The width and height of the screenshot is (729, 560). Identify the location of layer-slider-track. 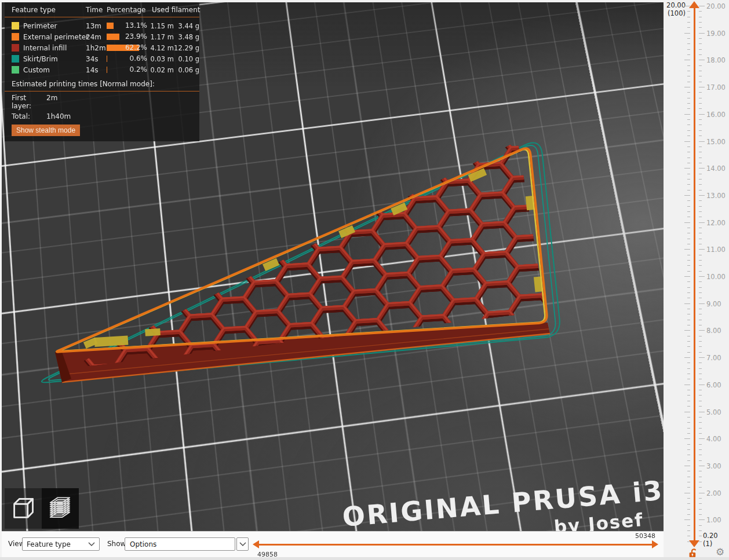
(694, 274).